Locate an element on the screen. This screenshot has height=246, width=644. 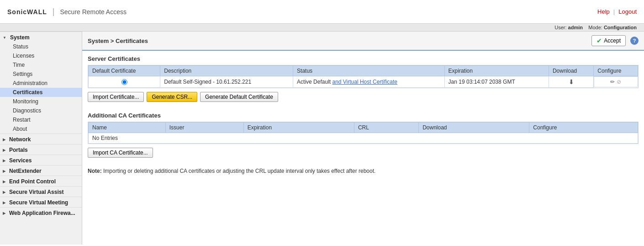
triangle-icon-netextender: ▶ is located at coordinates (4, 171).